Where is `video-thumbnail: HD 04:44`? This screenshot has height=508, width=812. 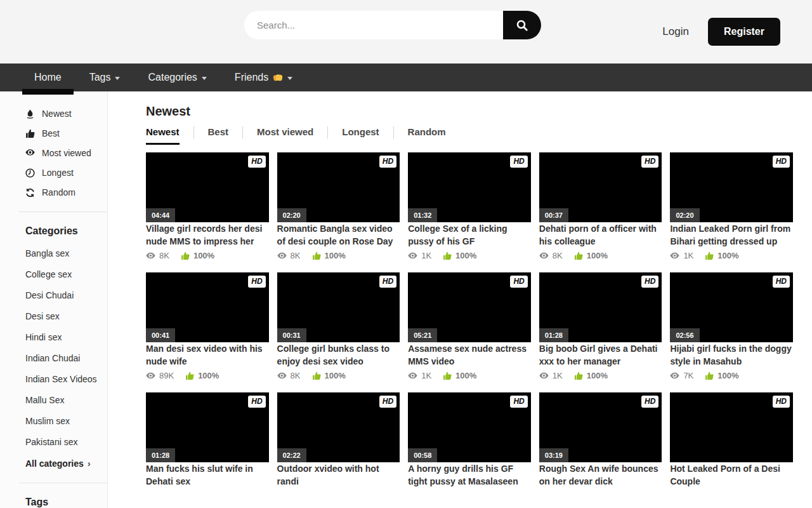
video-thumbnail: HD 04:44 is located at coordinates (207, 187).